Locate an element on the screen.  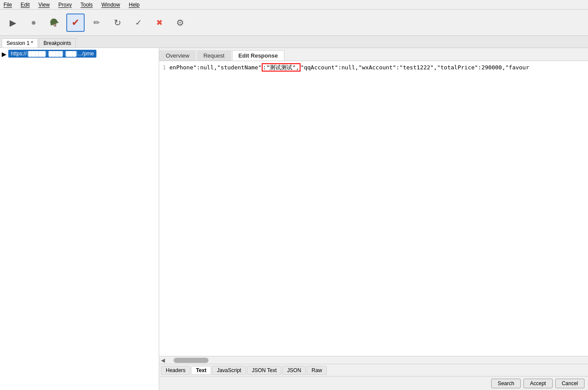
tab-text: Text is located at coordinates (201, 370).